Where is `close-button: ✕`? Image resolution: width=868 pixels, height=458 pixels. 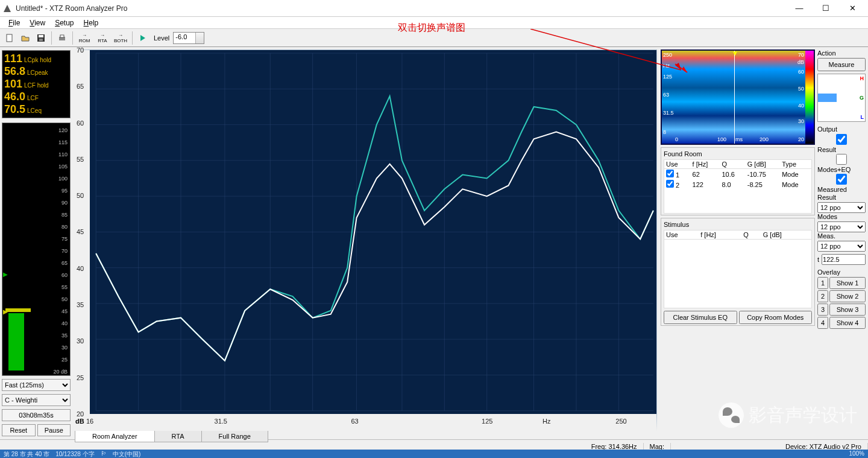
close-button: ✕ is located at coordinates (852, 8).